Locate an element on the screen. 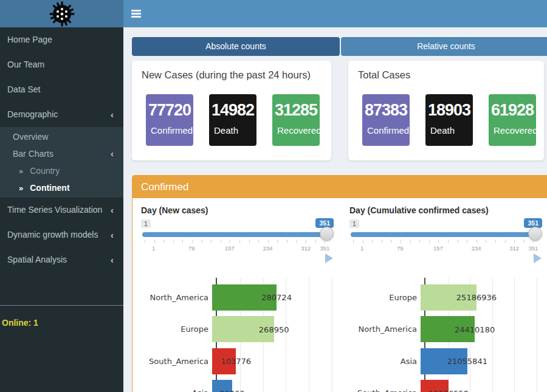 The height and width of the screenshot is (392, 547). bar-row: South_America103776 is located at coordinates (246, 361).